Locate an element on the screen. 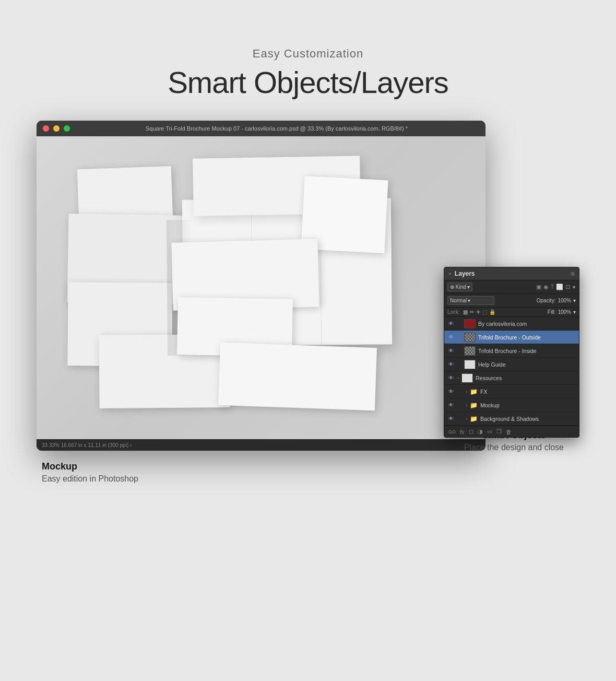 The width and height of the screenshot is (616, 681). layers-titlebar: × Layers ≡ is located at coordinates (512, 274).